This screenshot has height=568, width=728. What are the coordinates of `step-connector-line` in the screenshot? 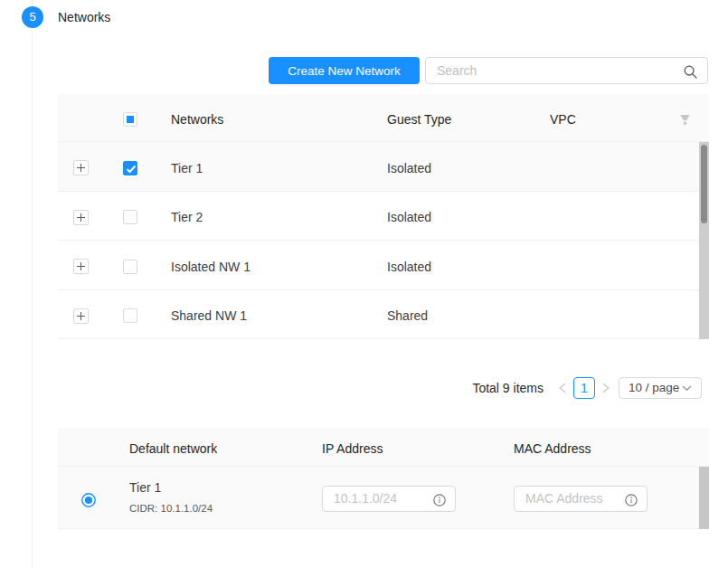 It's located at (33, 300).